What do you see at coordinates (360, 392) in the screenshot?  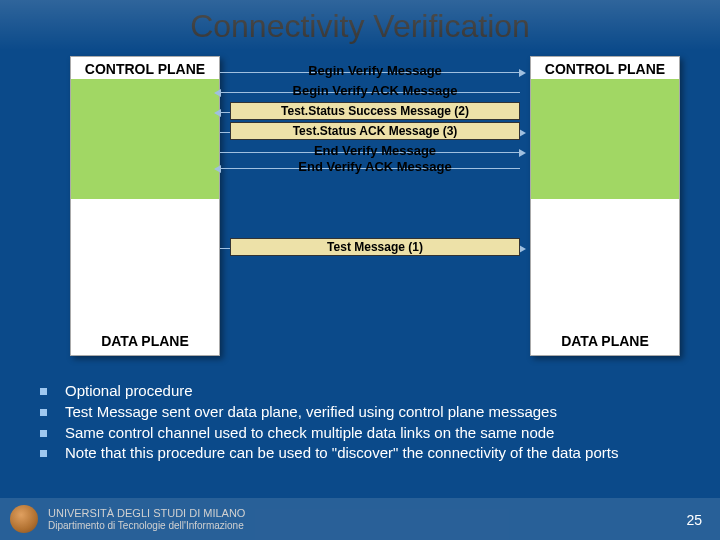 I see `bullet-item: Optional procedure` at bounding box center [360, 392].